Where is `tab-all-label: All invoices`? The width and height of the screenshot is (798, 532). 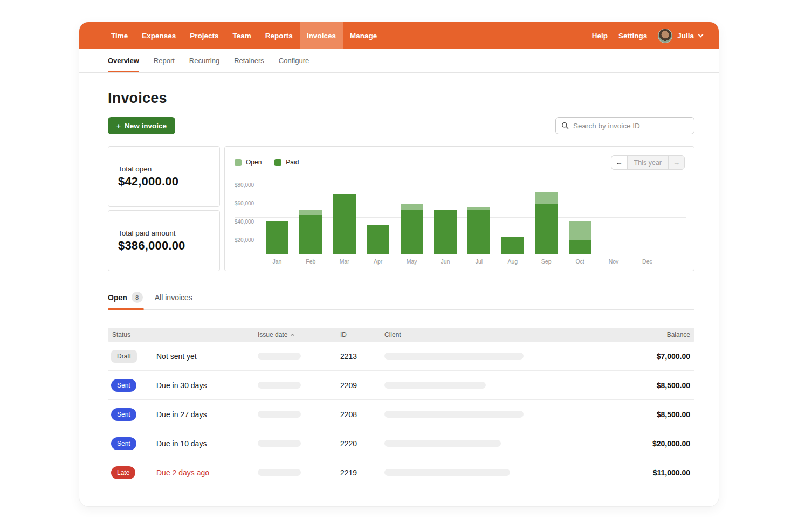 tab-all-label: All invoices is located at coordinates (174, 298).